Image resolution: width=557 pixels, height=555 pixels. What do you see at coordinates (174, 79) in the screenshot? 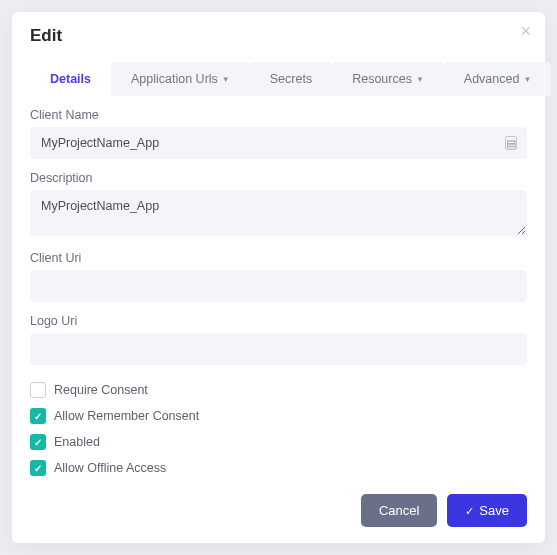
I see `tab-label: Application Urls` at bounding box center [174, 79].